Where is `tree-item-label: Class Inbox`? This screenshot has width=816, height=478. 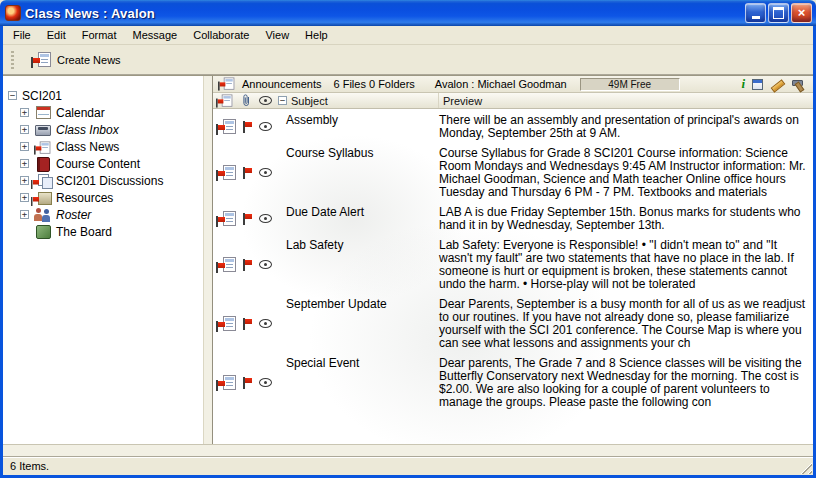
tree-item-label: Class Inbox is located at coordinates (88, 130).